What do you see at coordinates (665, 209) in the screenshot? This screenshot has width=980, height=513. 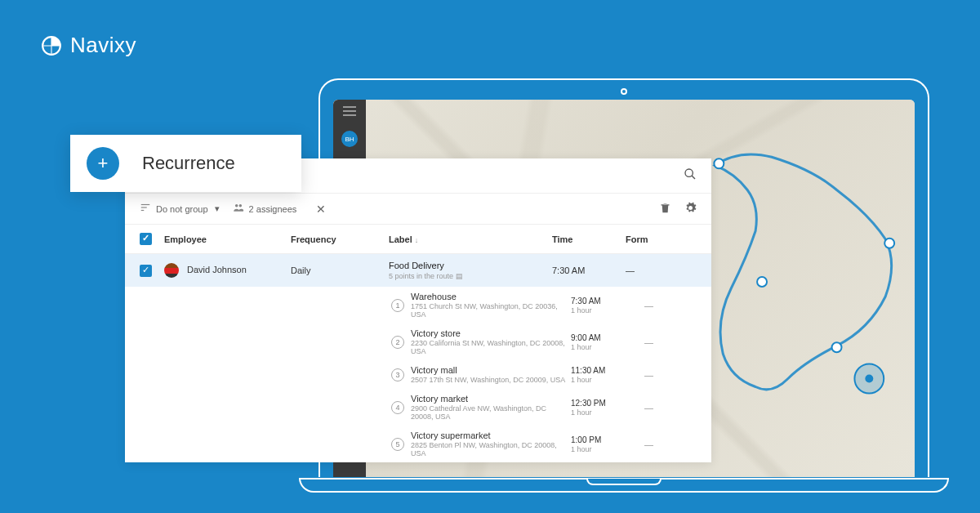 I see `delete-icon` at bounding box center [665, 209].